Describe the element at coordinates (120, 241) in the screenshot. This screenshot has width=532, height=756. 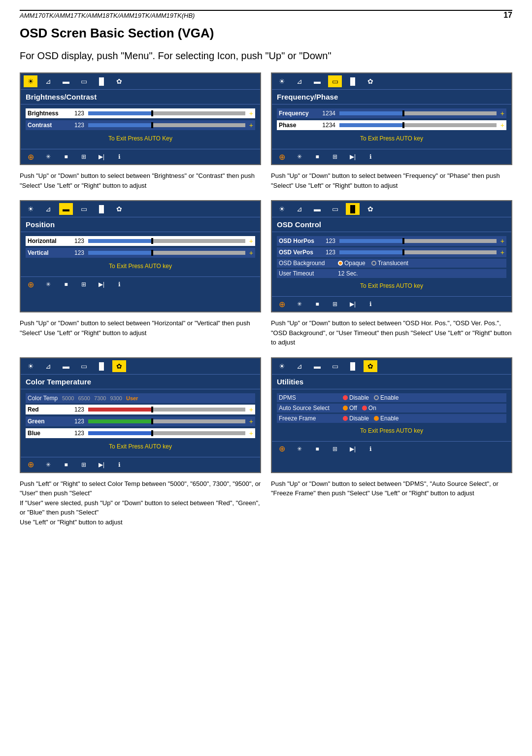
I see `horizontal-fill` at that location.